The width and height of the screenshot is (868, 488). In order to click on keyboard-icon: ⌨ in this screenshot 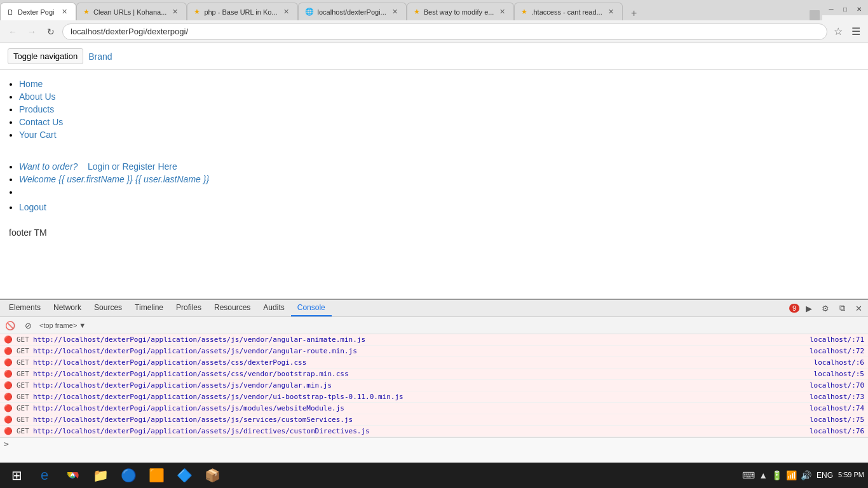, I will do `click(749, 475)`.